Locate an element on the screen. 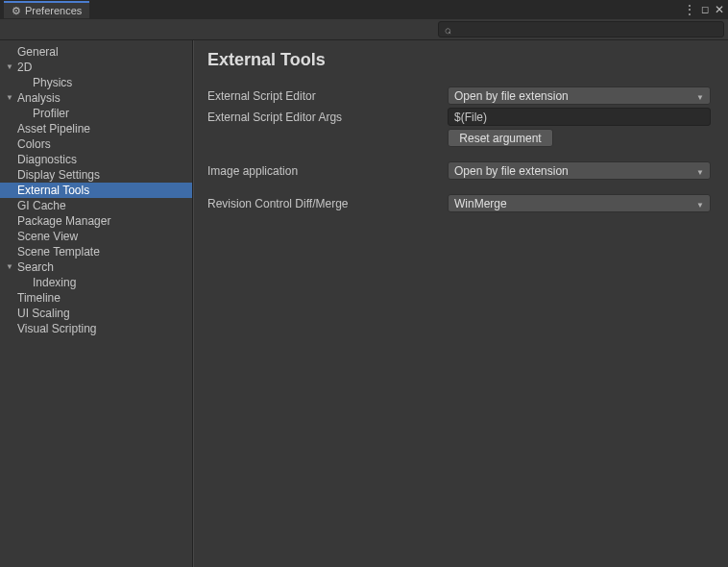 This screenshot has width=728, height=567. sidebar-item-timeline: Timeline is located at coordinates (96, 298).